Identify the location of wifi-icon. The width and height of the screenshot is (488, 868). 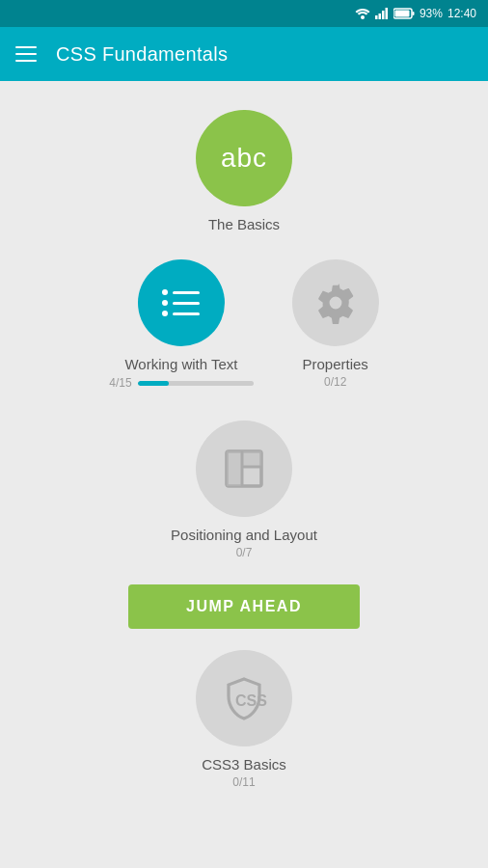
(363, 14).